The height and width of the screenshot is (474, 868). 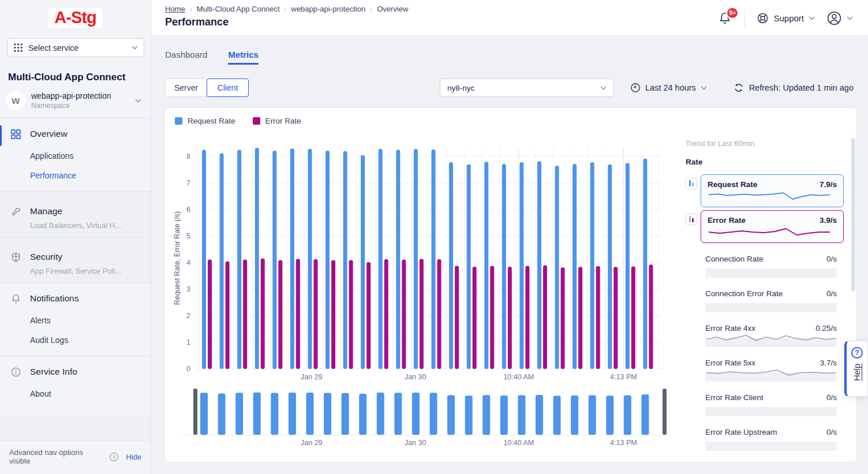 I want to click on sidebar-item-security: Security, so click(x=75, y=256).